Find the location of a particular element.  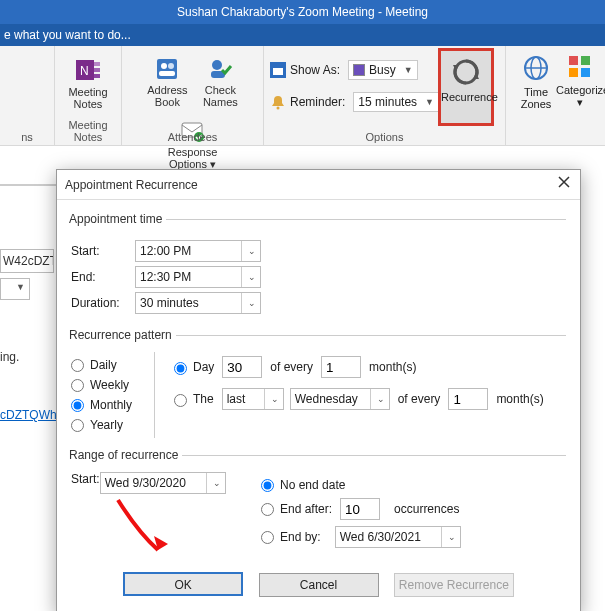

ok-button: OK is located at coordinates (183, 584).